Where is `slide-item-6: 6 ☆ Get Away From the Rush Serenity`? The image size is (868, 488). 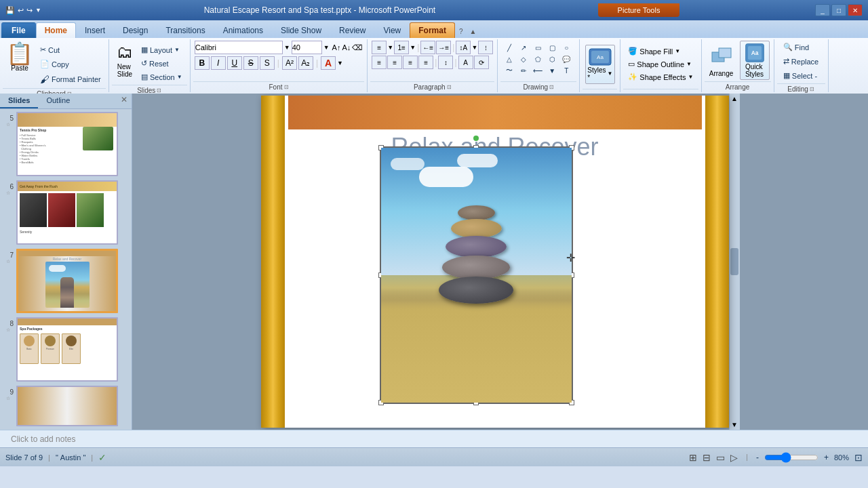
slide-item-6: 6 ☆ Get Away From the Rush Serenity is located at coordinates (66, 213).